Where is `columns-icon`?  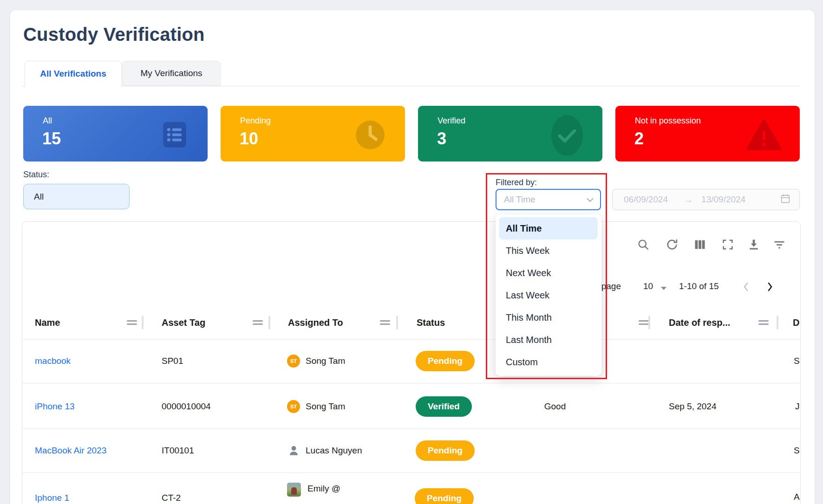
columns-icon is located at coordinates (700, 245).